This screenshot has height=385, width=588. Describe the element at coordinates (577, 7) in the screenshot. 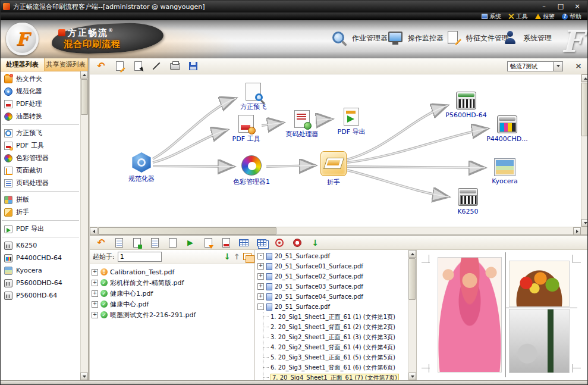

I see `close-button: ×` at that location.